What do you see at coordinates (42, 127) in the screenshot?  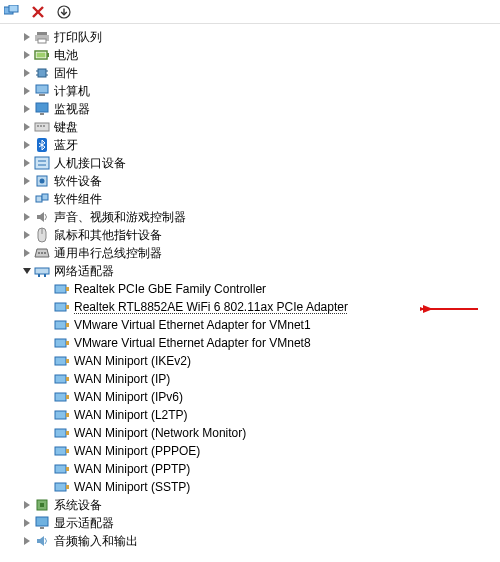 I see `keyboard-icon` at bounding box center [42, 127].